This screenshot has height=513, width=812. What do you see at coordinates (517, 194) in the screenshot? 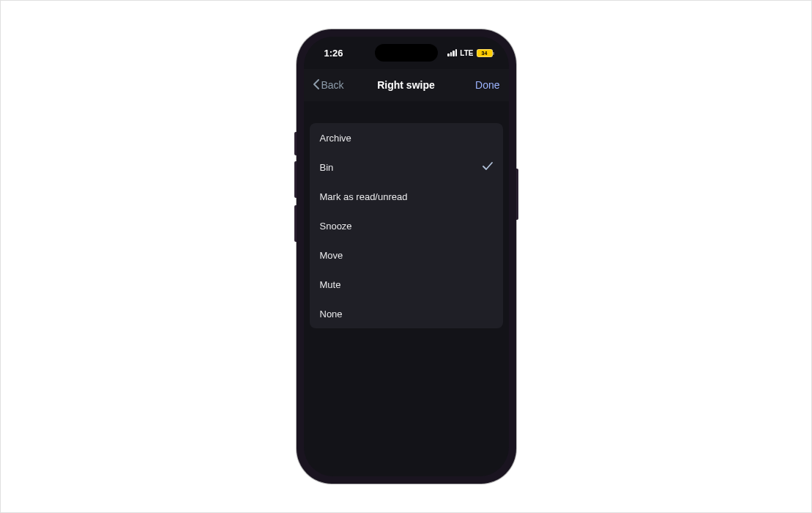
I see `phone-power-button` at bounding box center [517, 194].